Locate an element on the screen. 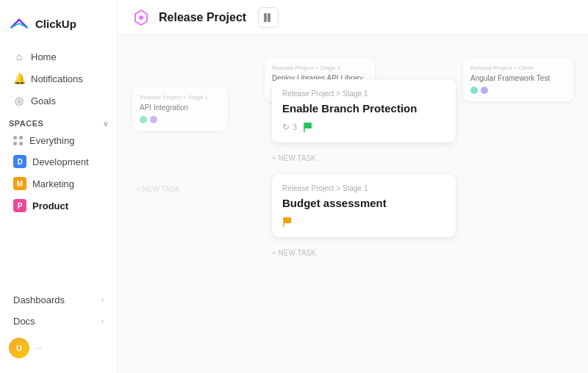  purple-status-dot is located at coordinates (154, 120).